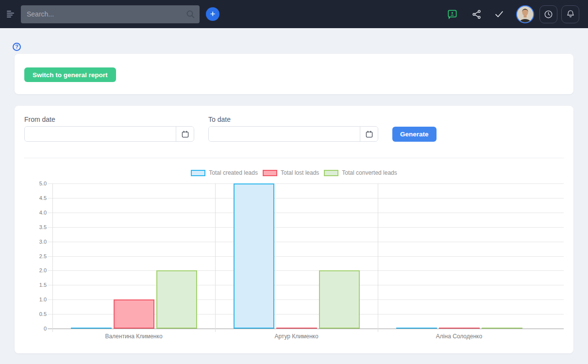 Image resolution: width=588 pixels, height=364 pixels. I want to click on y-tick-label: 5.0, so click(35, 183).